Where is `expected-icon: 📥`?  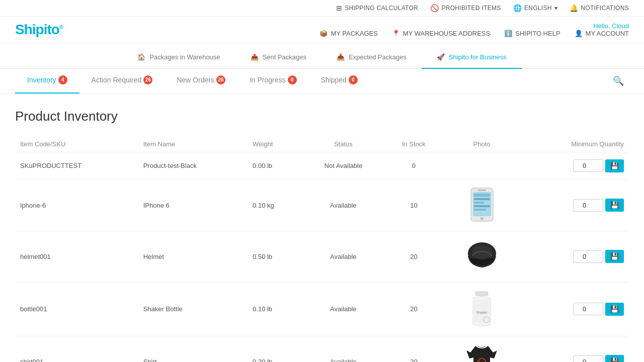
expected-icon: 📥 is located at coordinates (341, 57).